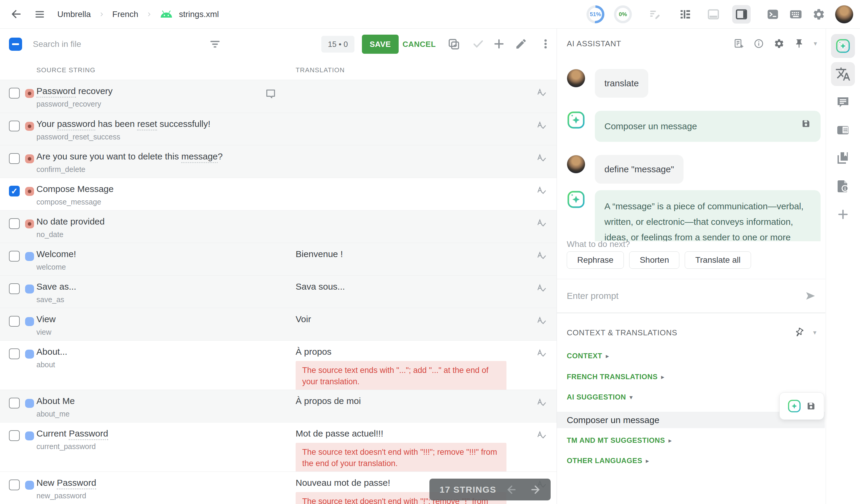  Describe the element at coordinates (600, 397) in the screenshot. I see `section-ai-suggestion: AI SUGGESTION▾` at that location.